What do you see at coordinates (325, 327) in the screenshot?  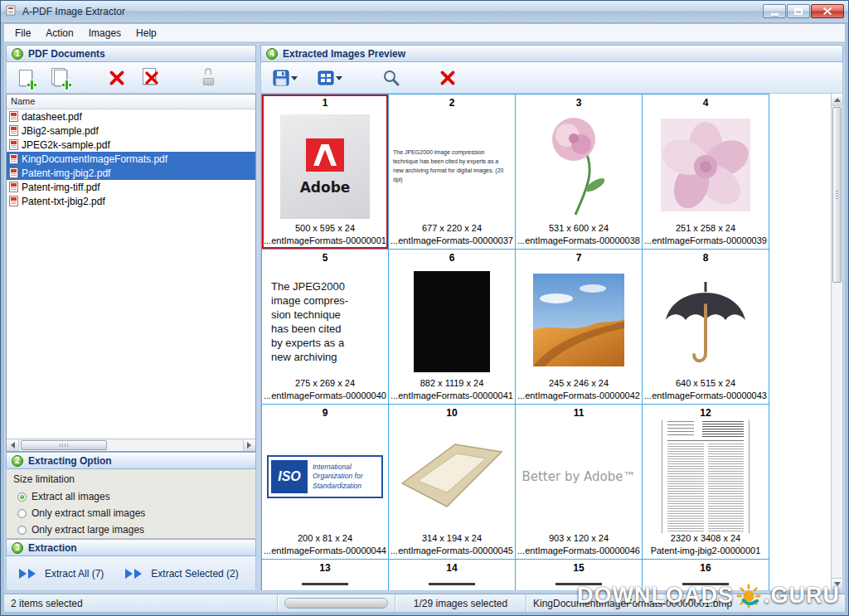 I see `thumbnail-cell-5: 5The JPEG2000 image compres- sion techni…` at bounding box center [325, 327].